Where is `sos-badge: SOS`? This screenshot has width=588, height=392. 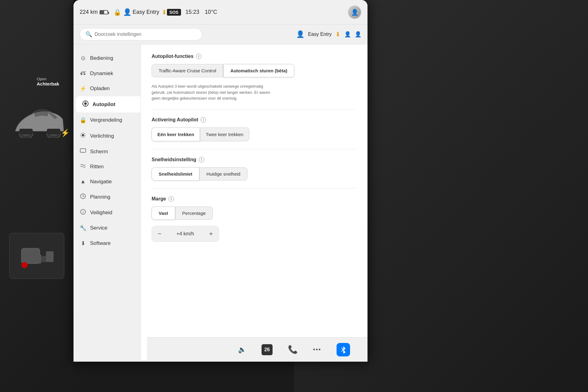 sos-badge: SOS is located at coordinates (174, 12).